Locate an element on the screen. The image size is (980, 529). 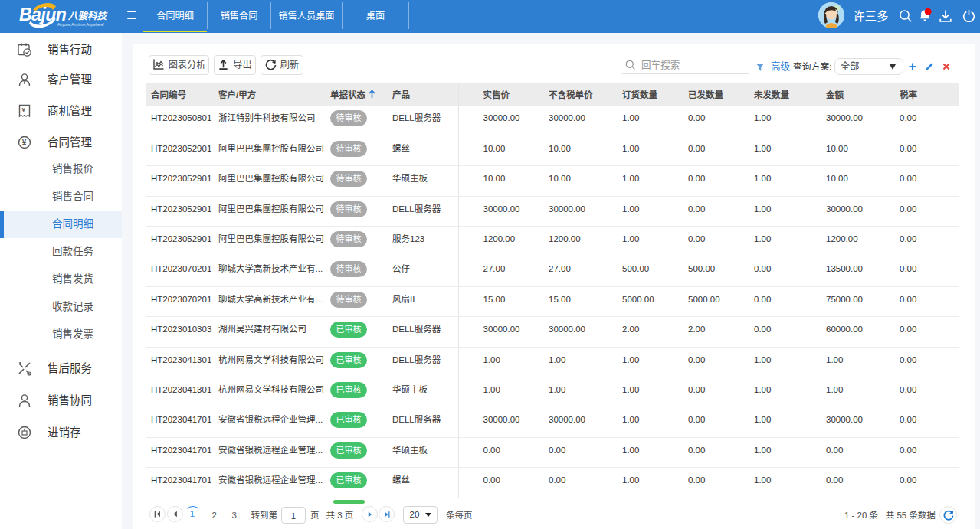
svg-text: Anyone,Anytime,Anywhere! is located at coordinates (81, 24).